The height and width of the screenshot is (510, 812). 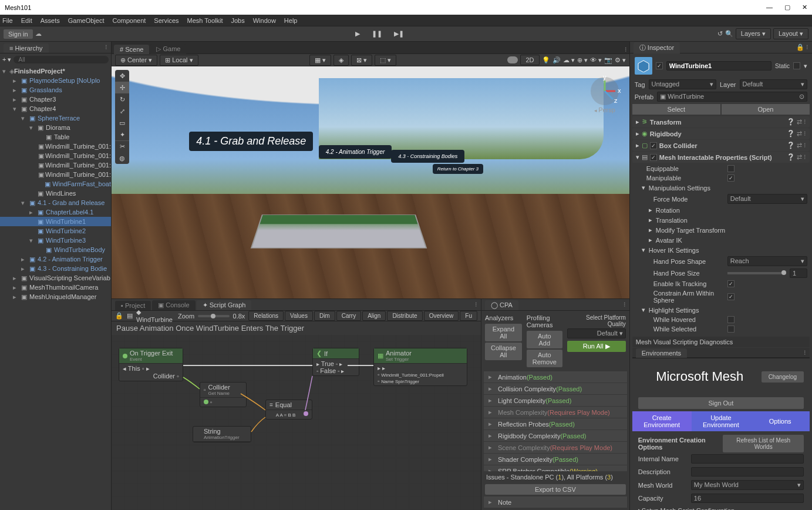 I want to click on cpa-note-row: ▸Note, so click(x=555, y=502).